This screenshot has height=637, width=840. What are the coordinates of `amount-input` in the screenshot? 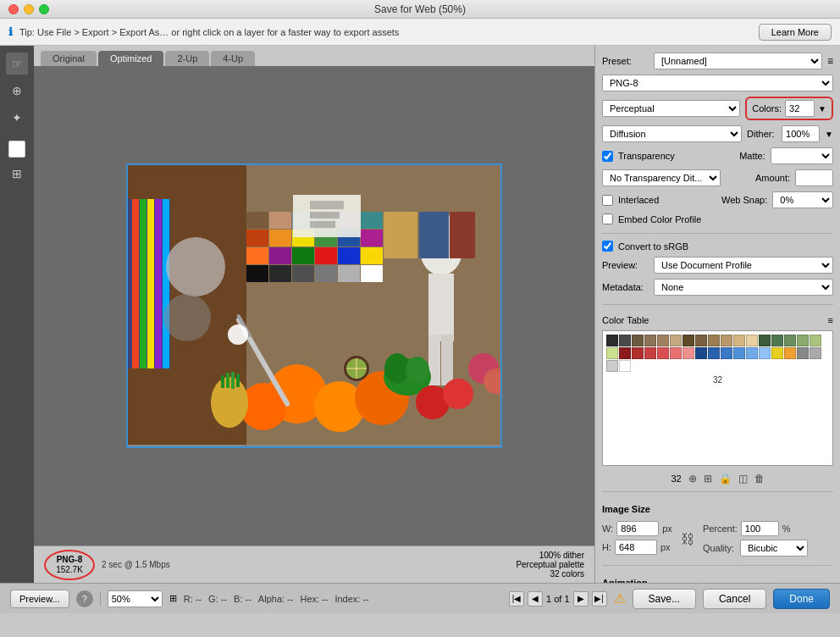 It's located at (815, 178).